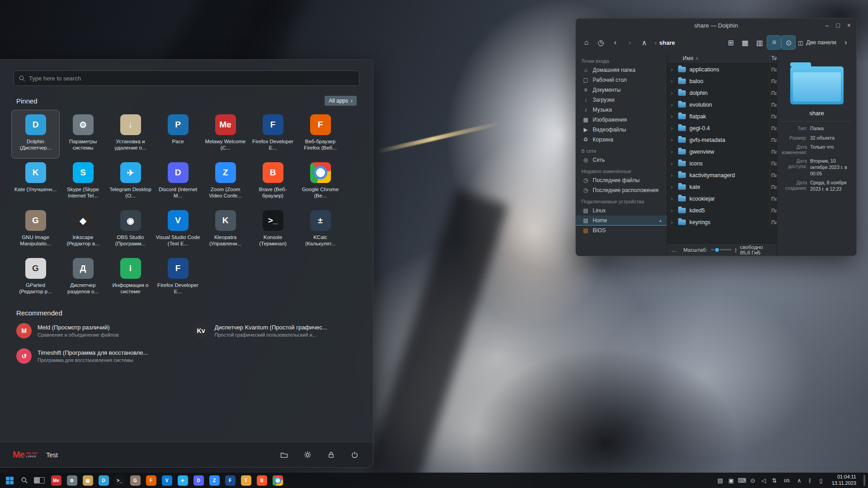 Image resolution: width=868 pixels, height=488 pixels. Describe the element at coordinates (278, 480) in the screenshot. I see `taskbar-chrome` at that location.